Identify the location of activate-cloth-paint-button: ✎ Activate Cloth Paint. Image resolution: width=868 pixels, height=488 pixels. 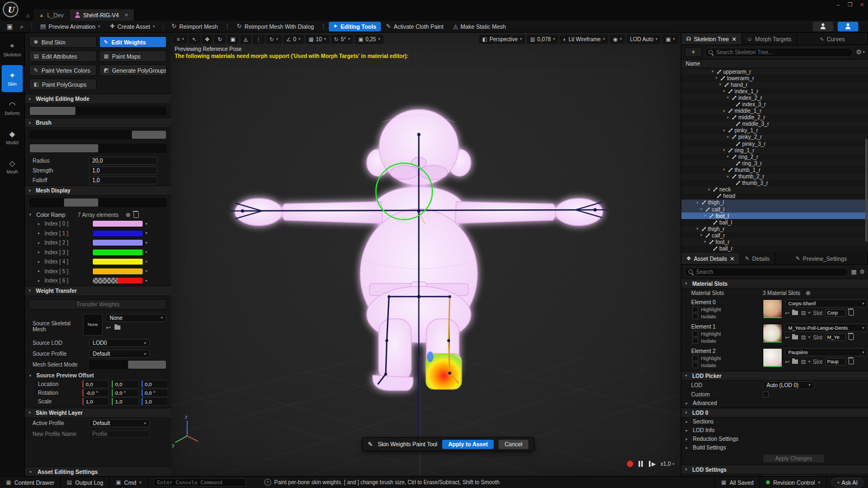
(415, 27).